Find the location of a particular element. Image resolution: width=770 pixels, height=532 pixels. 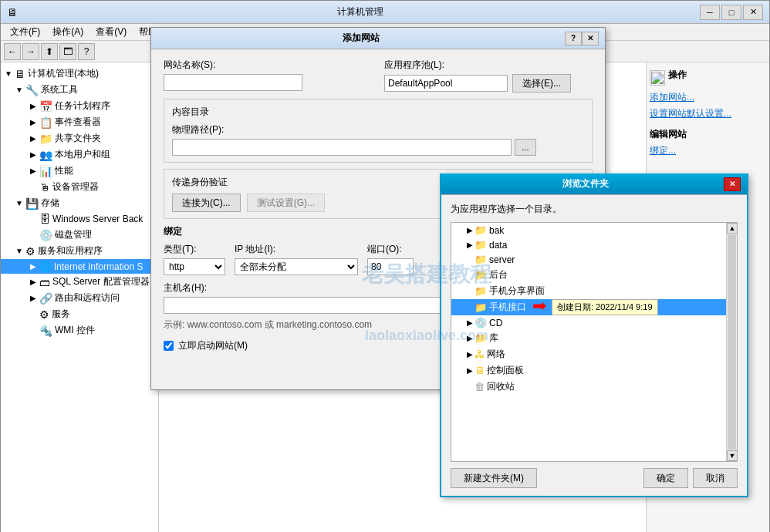

browse-item-recycle: ▶ 🗑 回收站 is located at coordinates (594, 387).